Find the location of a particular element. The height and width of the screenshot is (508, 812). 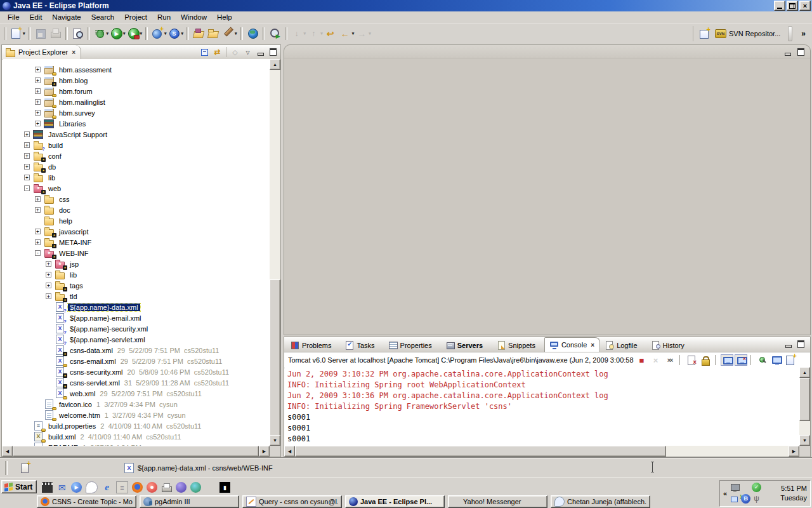

tree-item: + Libraries is located at coordinates (136, 123).